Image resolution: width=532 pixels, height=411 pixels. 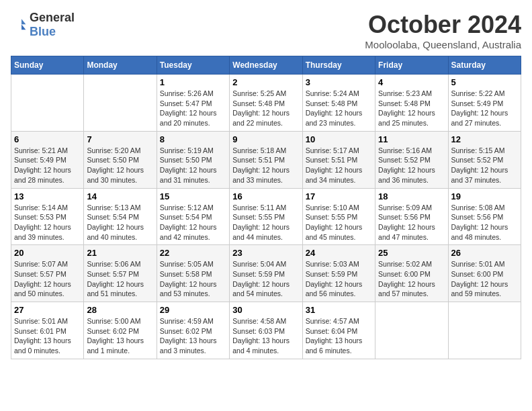 I want to click on calendar-cell: 17Sunrise: 5:10 AMSunset: 5:55 PMDayligh…, so click(x=339, y=216).